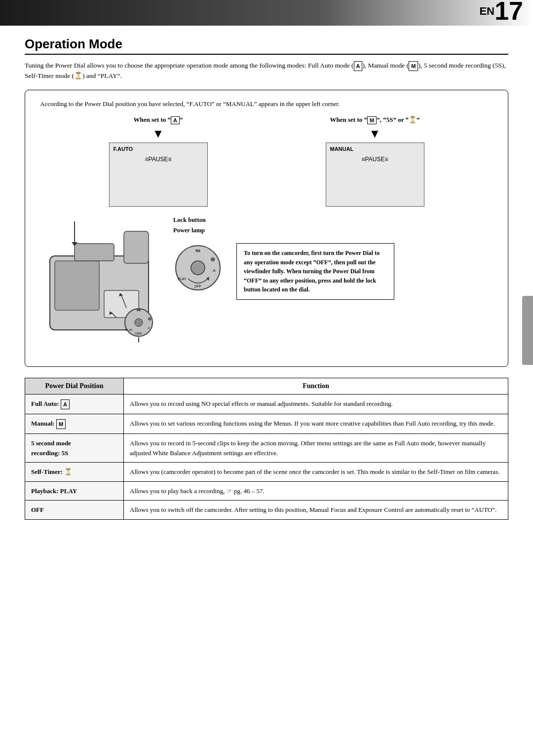 Image resolution: width=533 pixels, height=756 pixels. Describe the element at coordinates (528, 330) in the screenshot. I see `right-tab` at that location.